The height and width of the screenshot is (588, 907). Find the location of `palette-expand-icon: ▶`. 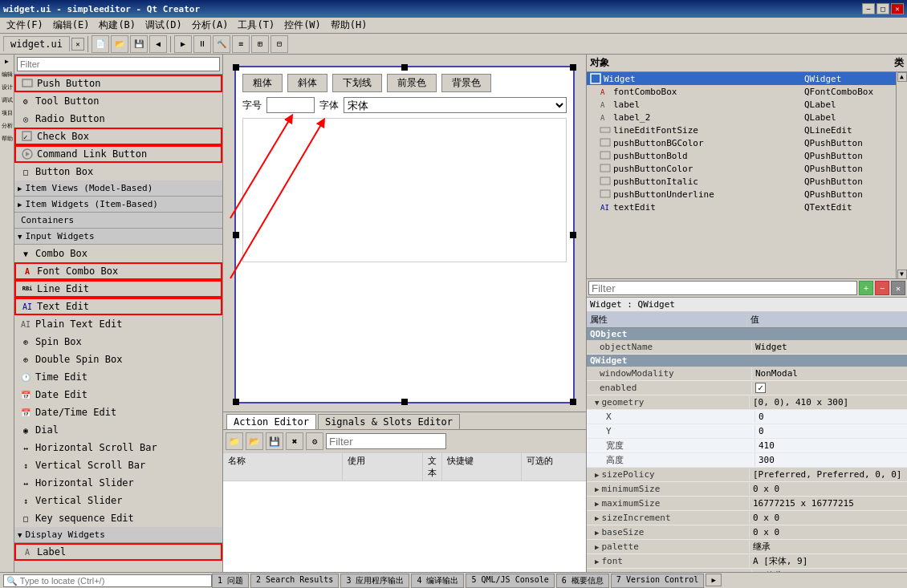

palette-expand-icon: ▶ is located at coordinates (597, 547).